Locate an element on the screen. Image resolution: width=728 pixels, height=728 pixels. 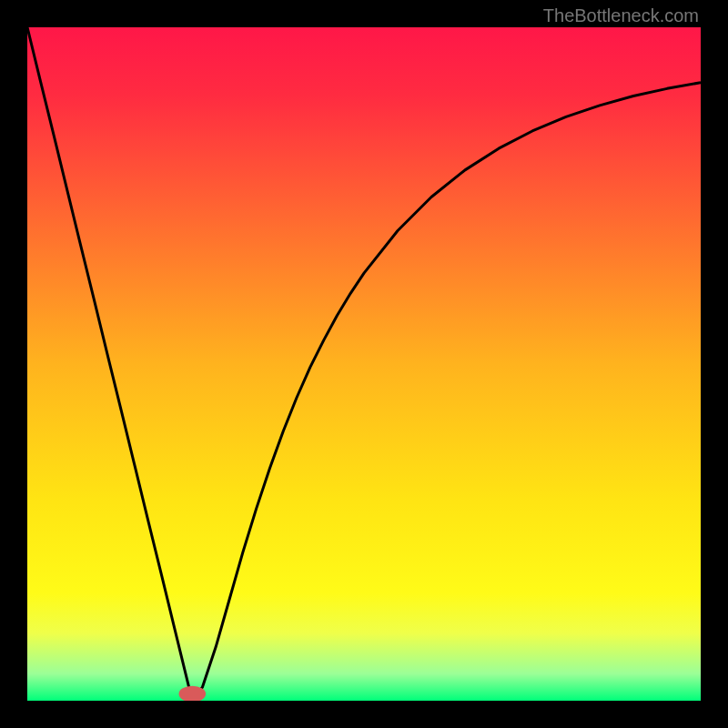
attribution-text: TheBottleneck.com is located at coordinates (621, 16).